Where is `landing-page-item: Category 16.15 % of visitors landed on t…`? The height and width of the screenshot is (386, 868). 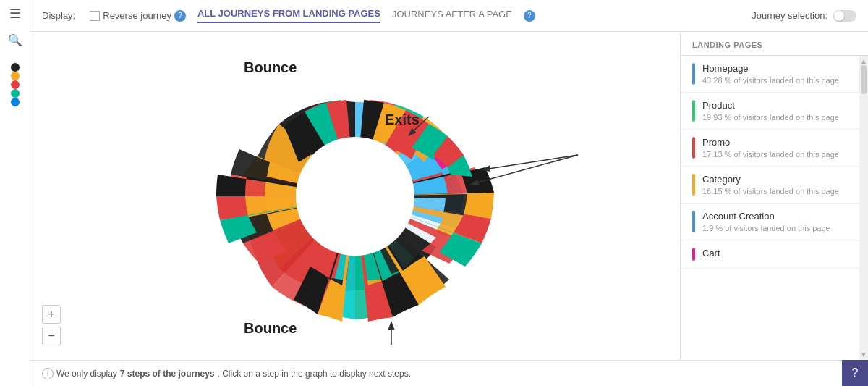
landing-page-item: Category 16.15 % of visitors landed on t… is located at coordinates (770, 185).